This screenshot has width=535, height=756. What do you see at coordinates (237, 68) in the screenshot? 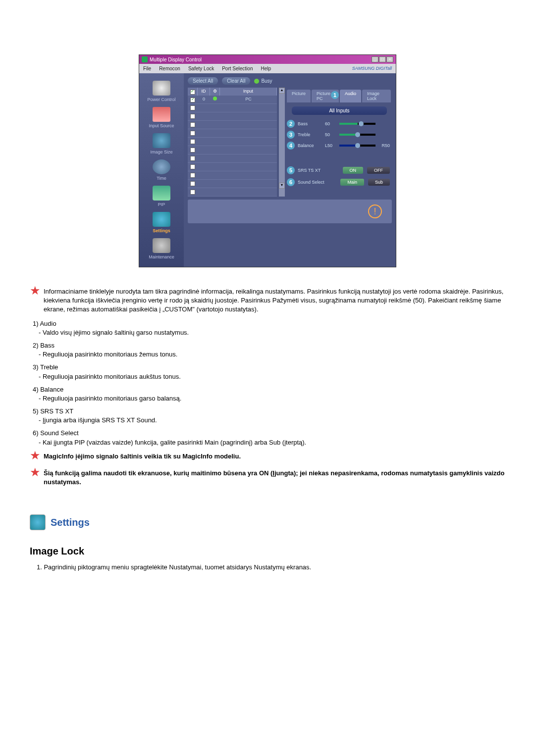
I see `menu-portselection: Port Selection` at bounding box center [237, 68].